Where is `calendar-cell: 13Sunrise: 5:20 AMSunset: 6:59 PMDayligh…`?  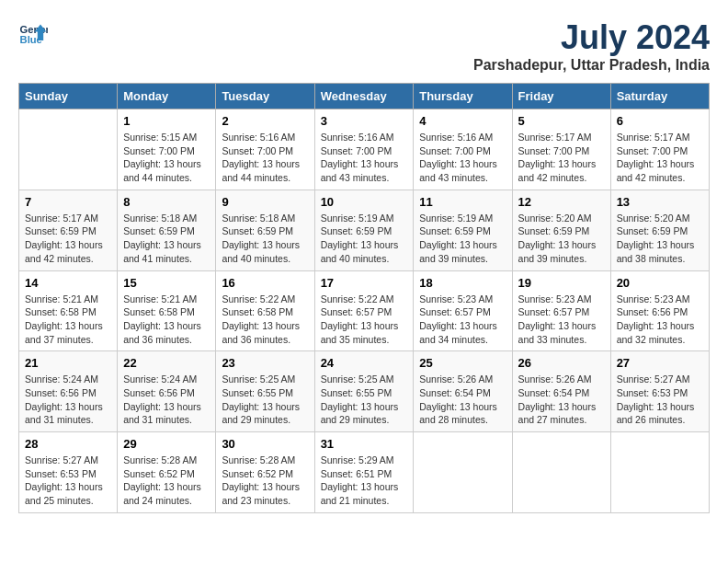 calendar-cell: 13Sunrise: 5:20 AMSunset: 6:59 PMDayligh… is located at coordinates (660, 230).